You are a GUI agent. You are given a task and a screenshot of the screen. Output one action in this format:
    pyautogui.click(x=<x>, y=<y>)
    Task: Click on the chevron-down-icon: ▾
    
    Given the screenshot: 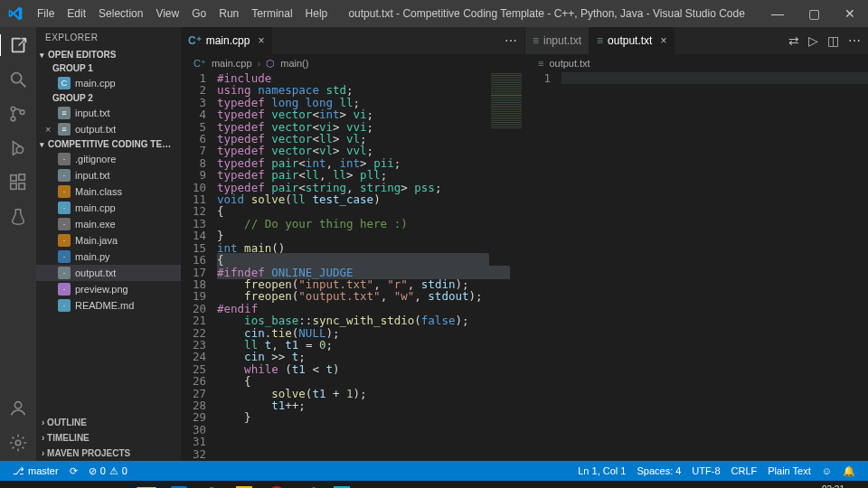 What is the action you would take?
    pyautogui.click(x=42, y=145)
    